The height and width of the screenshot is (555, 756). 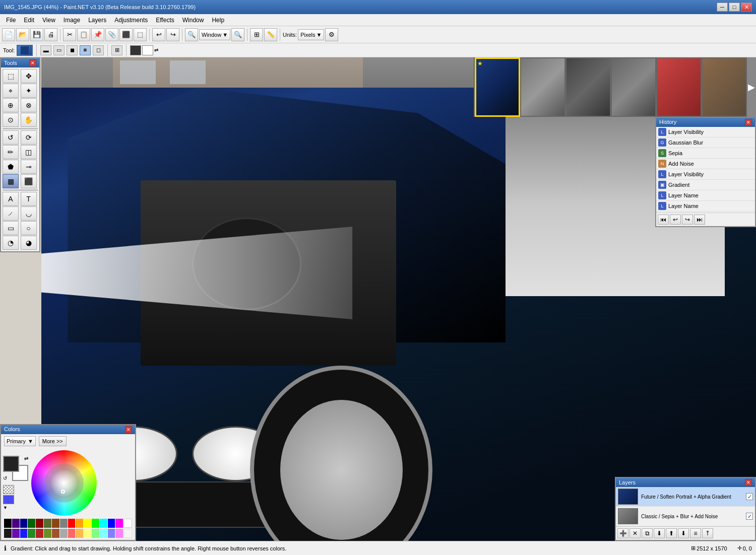 I want to click on add-layer-button: ➕, so click(x=623, y=533).